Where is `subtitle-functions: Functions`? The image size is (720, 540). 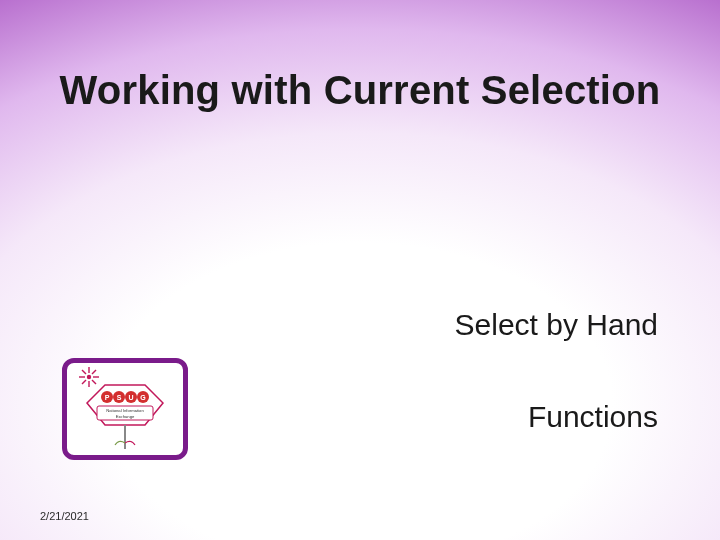
subtitle-functions: Functions is located at coordinates (593, 417).